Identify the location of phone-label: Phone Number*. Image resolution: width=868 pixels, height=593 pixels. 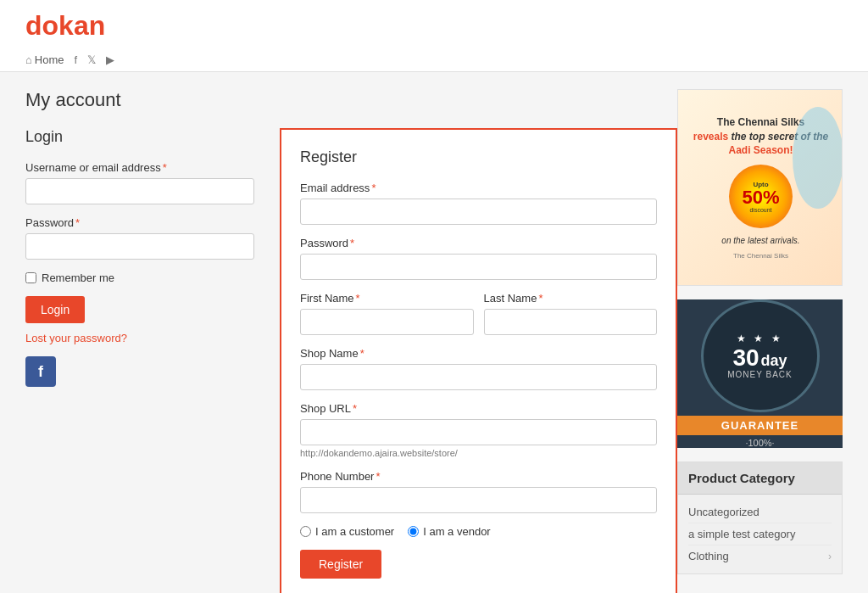
(478, 477).